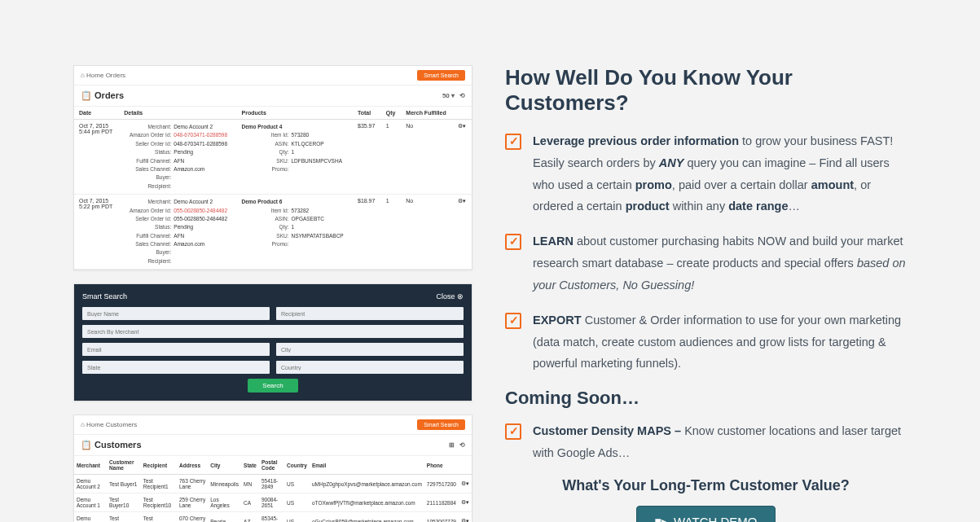 This screenshot has height=522, width=980. Describe the element at coordinates (103, 75) in the screenshot. I see `breadcrumb: Home Orders` at that location.